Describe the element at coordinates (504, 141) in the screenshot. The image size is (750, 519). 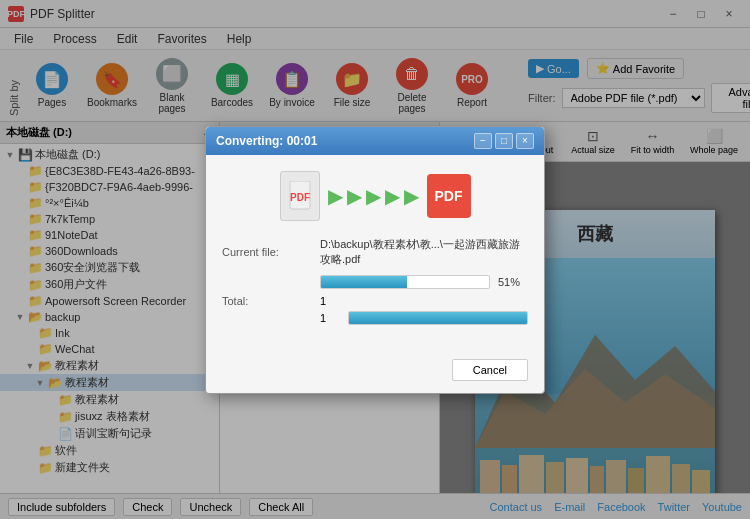
I see `dialog-maximize-button: □` at that location.